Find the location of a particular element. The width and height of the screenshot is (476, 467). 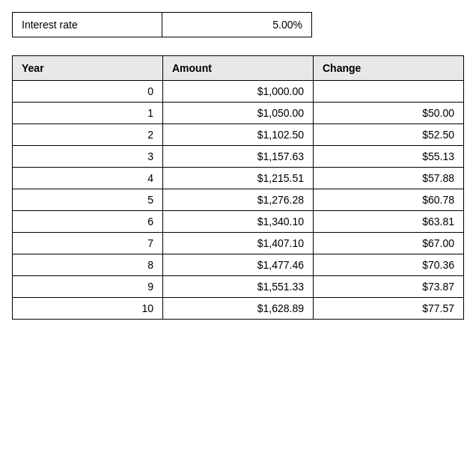

cell-year: 10 is located at coordinates (88, 308).